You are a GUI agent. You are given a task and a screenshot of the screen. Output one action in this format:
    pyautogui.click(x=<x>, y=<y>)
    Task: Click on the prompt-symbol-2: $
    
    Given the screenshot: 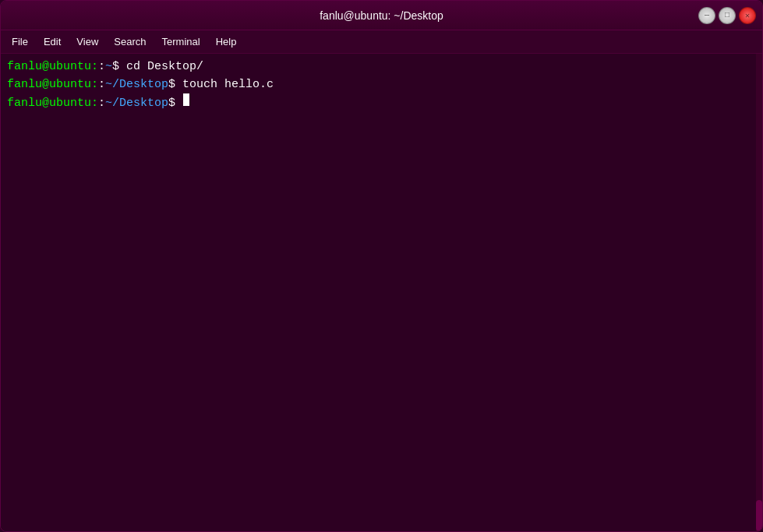 What is the action you would take?
    pyautogui.click(x=175, y=86)
    